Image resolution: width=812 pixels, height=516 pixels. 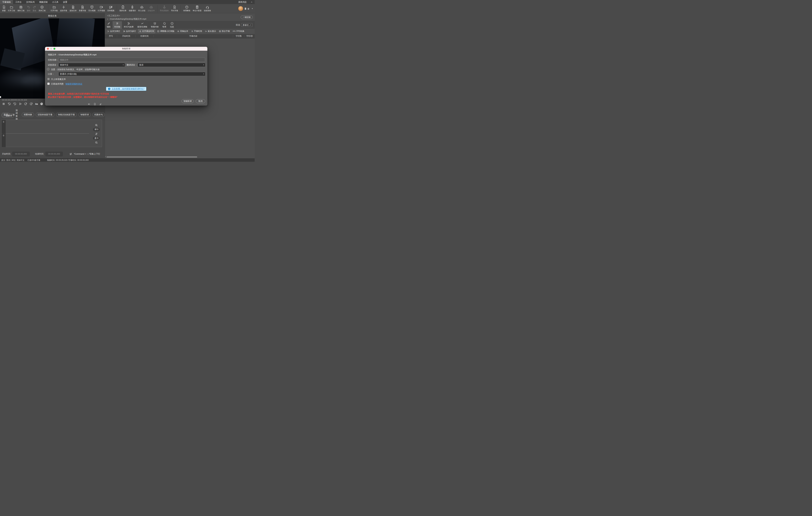 What do you see at coordinates (73, 9) in the screenshot?
I see `toolbar-append-text-button: 追加文本` at bounding box center [73, 9].